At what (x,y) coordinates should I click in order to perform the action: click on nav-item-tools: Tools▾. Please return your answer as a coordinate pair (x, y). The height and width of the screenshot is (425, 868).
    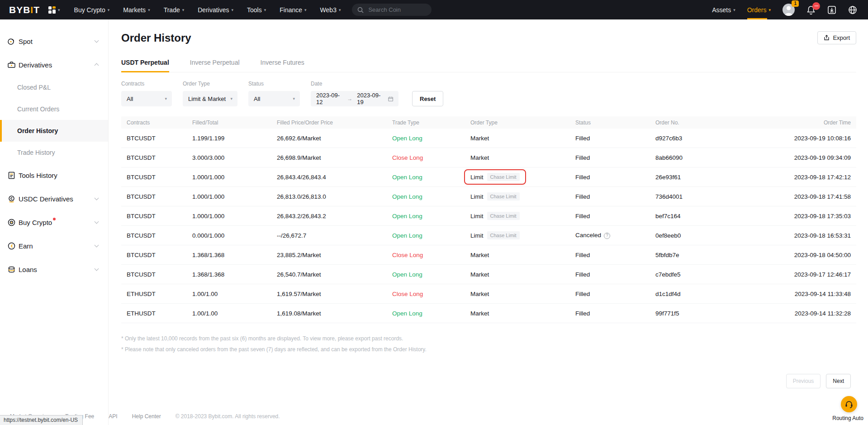
    Looking at the image, I should click on (256, 10).